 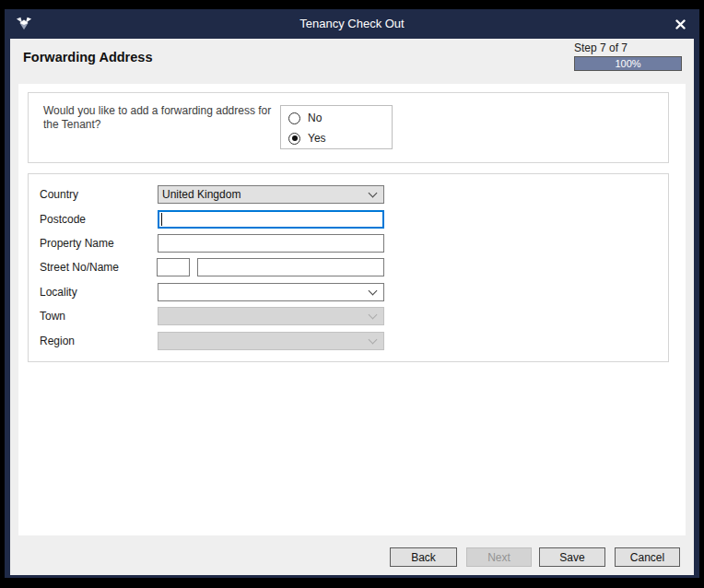 What do you see at coordinates (349, 219) in the screenshot?
I see `form-row-postcode: Postcode` at bounding box center [349, 219].